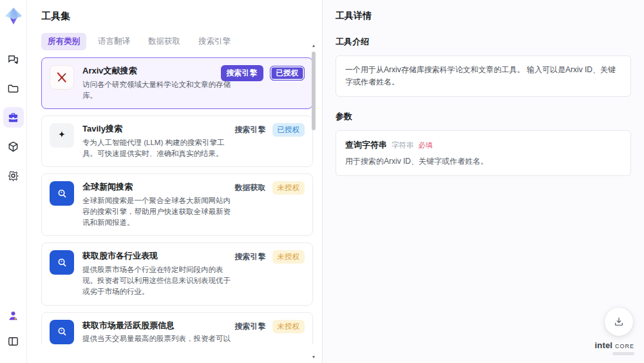 Image resolution: width=644 pixels, height=363 pixels. Describe the element at coordinates (157, 326) in the screenshot. I see `tool-name: 获取市场最活跃股票信息` at that location.